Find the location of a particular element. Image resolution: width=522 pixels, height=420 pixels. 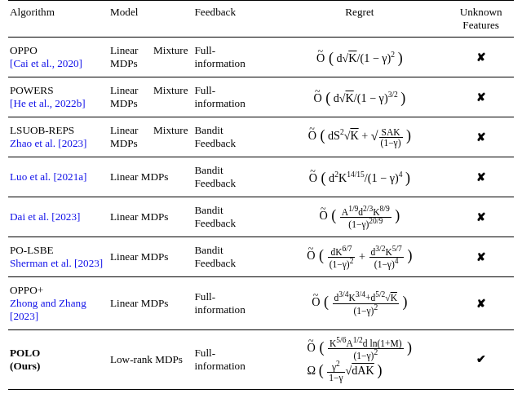

header-regret: Regret is located at coordinates (361, 20).